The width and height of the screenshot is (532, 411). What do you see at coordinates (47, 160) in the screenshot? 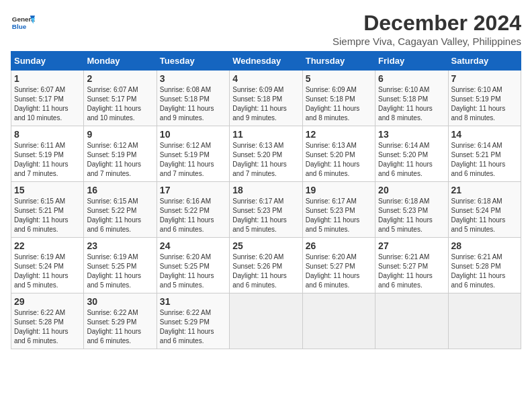
I see `day-info: Sunrise: 6:11 AMSunset: 5:19 PMDaylight:…` at bounding box center [47, 160].